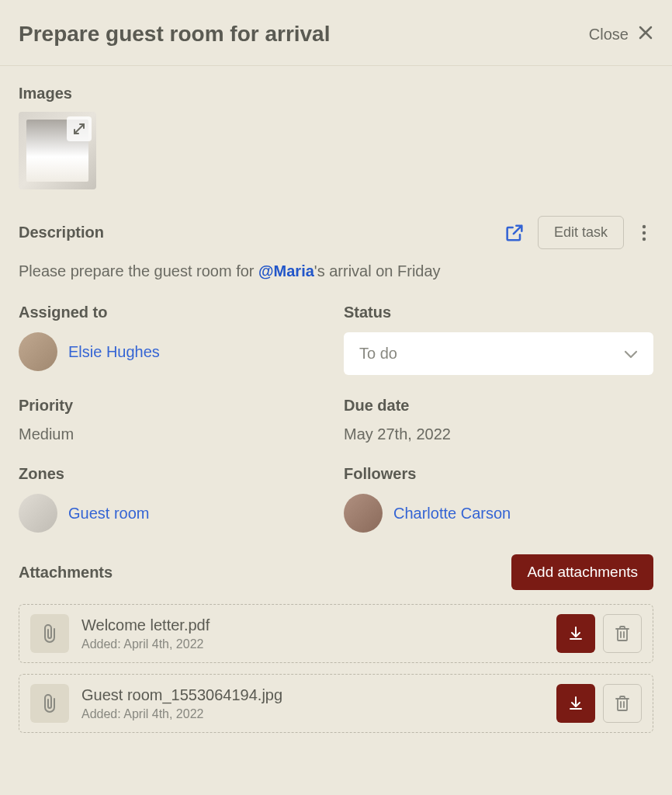  What do you see at coordinates (621, 34) in the screenshot?
I see `close-button: Close` at bounding box center [621, 34].